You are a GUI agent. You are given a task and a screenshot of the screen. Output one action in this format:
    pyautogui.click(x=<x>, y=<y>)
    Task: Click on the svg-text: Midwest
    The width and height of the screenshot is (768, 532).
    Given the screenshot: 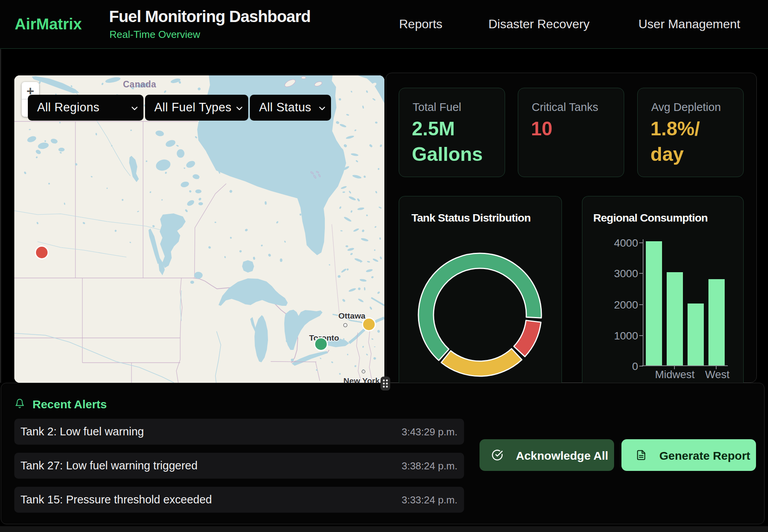 What is the action you would take?
    pyautogui.click(x=675, y=374)
    